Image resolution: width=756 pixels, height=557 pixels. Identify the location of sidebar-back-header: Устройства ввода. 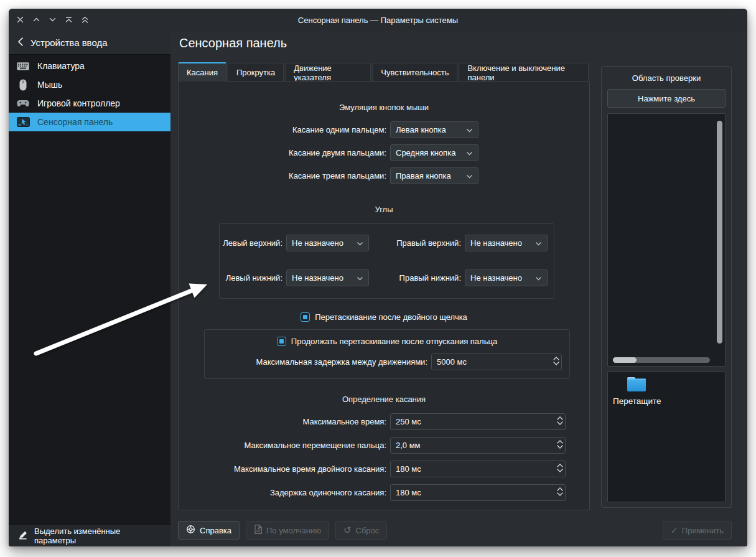
(90, 43).